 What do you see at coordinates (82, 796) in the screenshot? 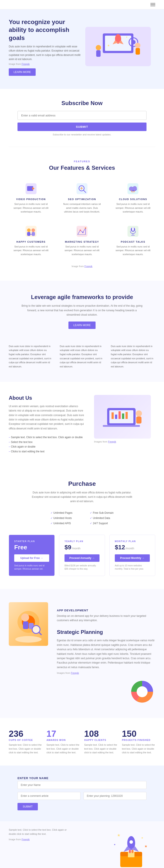
I see `contact-form-row` at bounding box center [82, 796].